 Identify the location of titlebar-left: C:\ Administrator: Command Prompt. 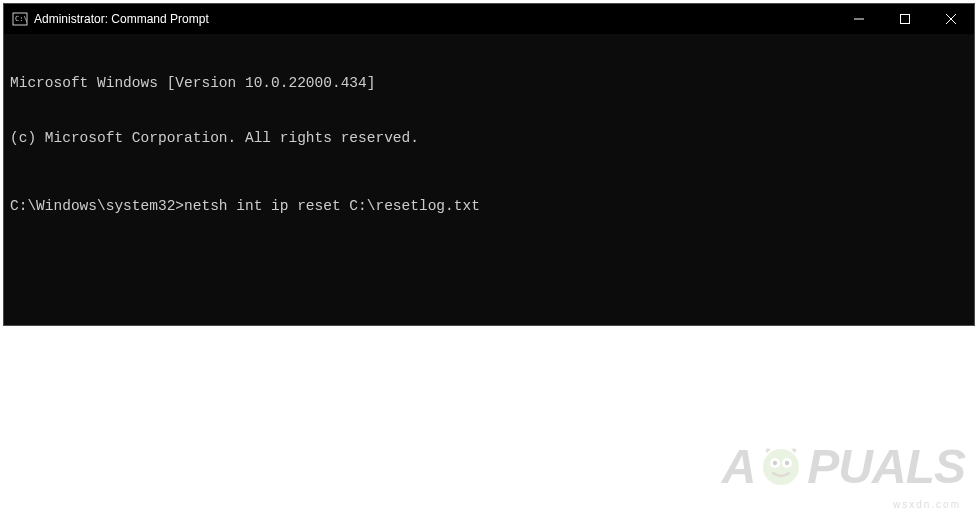
(110, 19).